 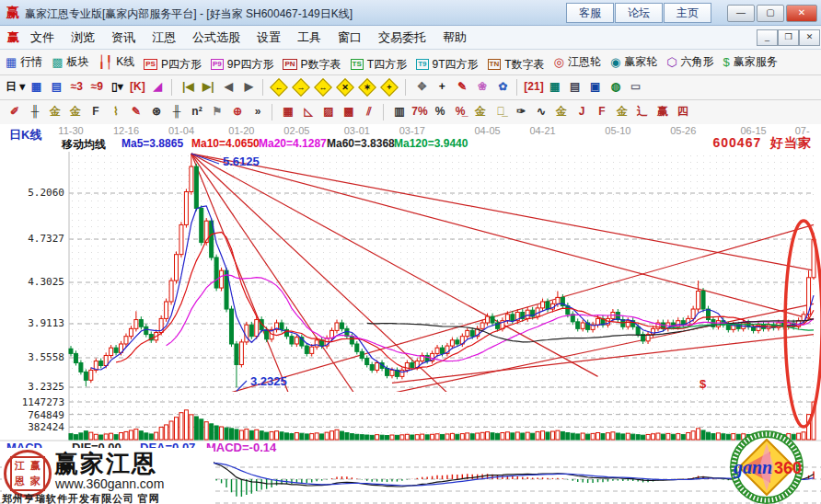 What do you see at coordinates (123, 37) in the screenshot?
I see `menu-item-资讯: 资讯` at bounding box center [123, 37].